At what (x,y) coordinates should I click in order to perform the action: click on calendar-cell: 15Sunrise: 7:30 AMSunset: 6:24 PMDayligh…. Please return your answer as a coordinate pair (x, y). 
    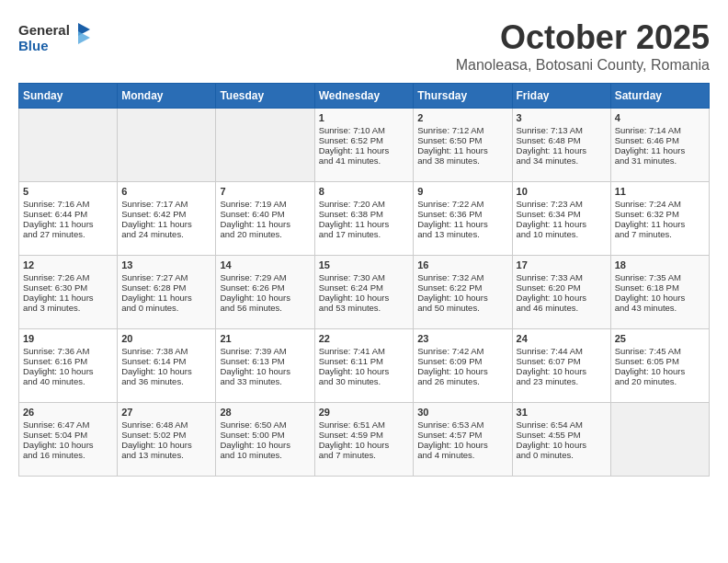
    Looking at the image, I should click on (364, 293).